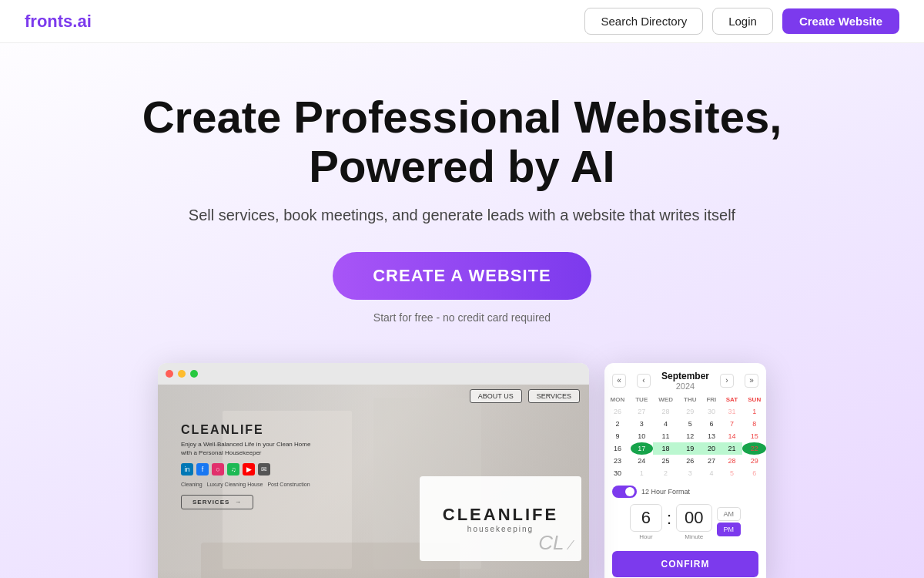 Image resolution: width=924 pixels, height=578 pixels. I want to click on cal-next-button: ›, so click(727, 381).